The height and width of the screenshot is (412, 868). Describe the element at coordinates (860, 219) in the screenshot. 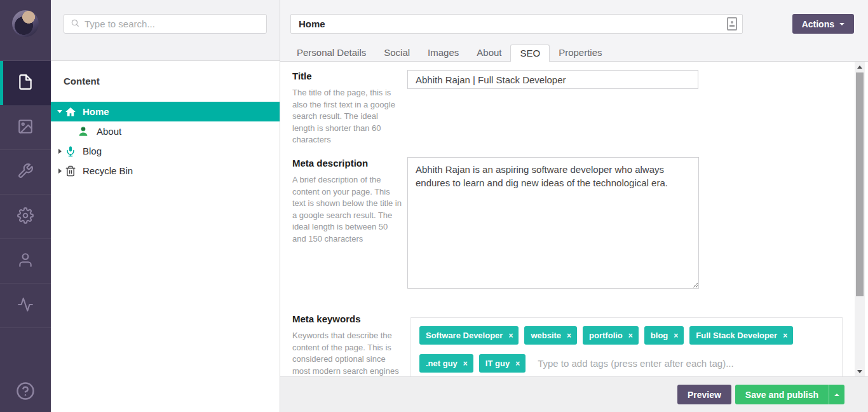

I see `scrollbar` at that location.